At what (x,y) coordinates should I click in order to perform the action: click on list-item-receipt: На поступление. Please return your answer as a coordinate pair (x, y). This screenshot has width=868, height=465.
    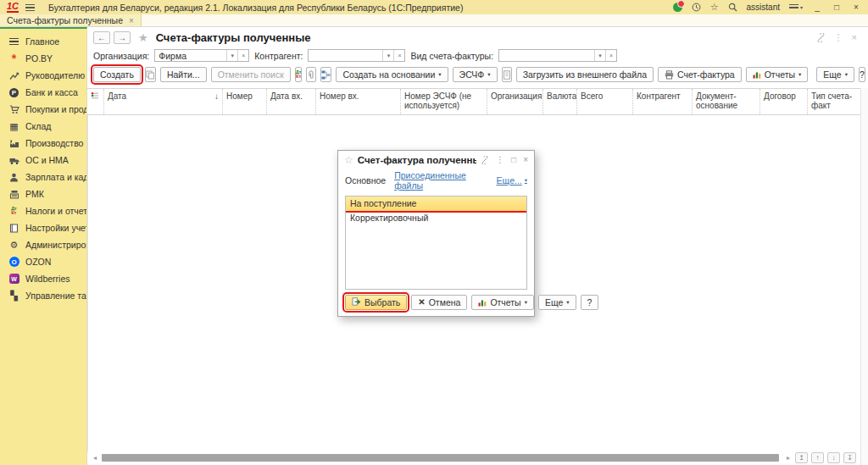
    Looking at the image, I should click on (436, 203).